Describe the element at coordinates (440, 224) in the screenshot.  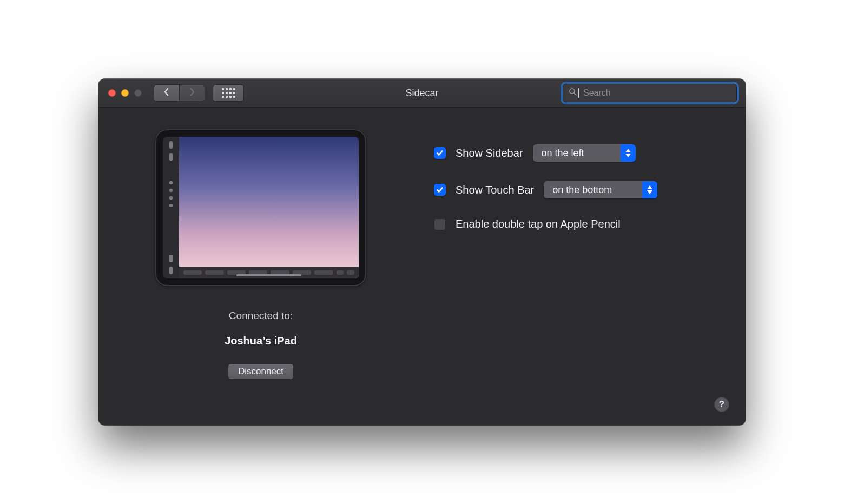
I see `apple-pencil-checkbox` at that location.